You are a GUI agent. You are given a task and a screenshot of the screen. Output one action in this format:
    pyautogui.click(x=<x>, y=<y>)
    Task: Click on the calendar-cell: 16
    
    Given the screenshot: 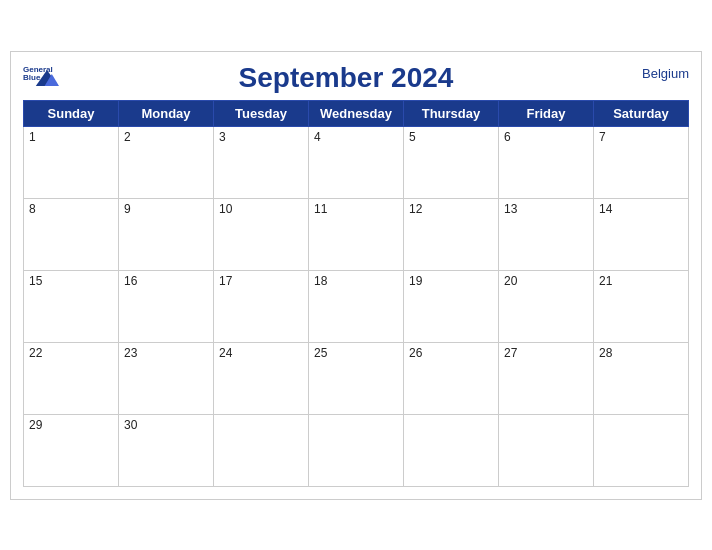 What is the action you would take?
    pyautogui.click(x=166, y=306)
    